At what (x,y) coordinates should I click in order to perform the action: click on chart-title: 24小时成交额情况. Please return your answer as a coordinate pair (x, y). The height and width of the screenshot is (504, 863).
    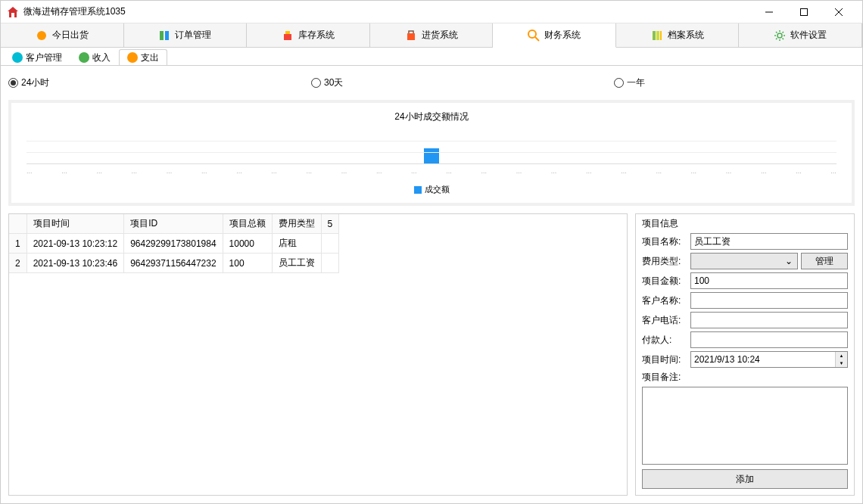
    Looking at the image, I should click on (432, 117).